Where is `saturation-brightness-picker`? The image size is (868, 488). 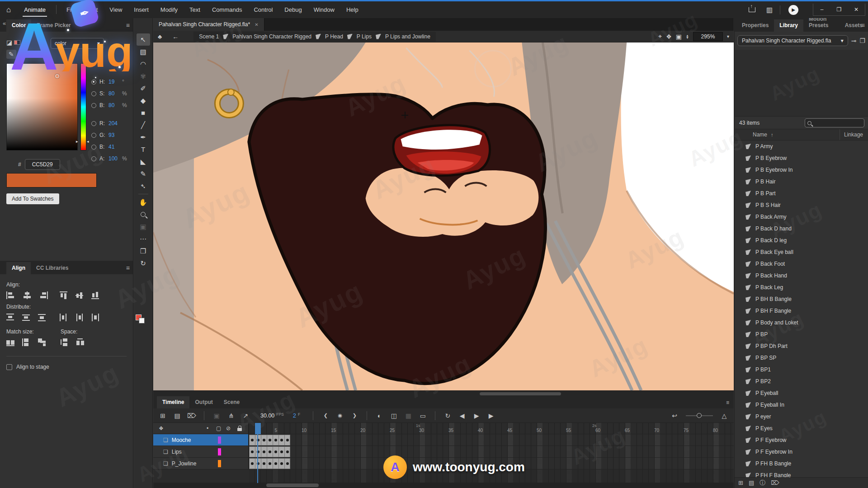
saturation-brightness-picker is located at coordinates (42, 107).